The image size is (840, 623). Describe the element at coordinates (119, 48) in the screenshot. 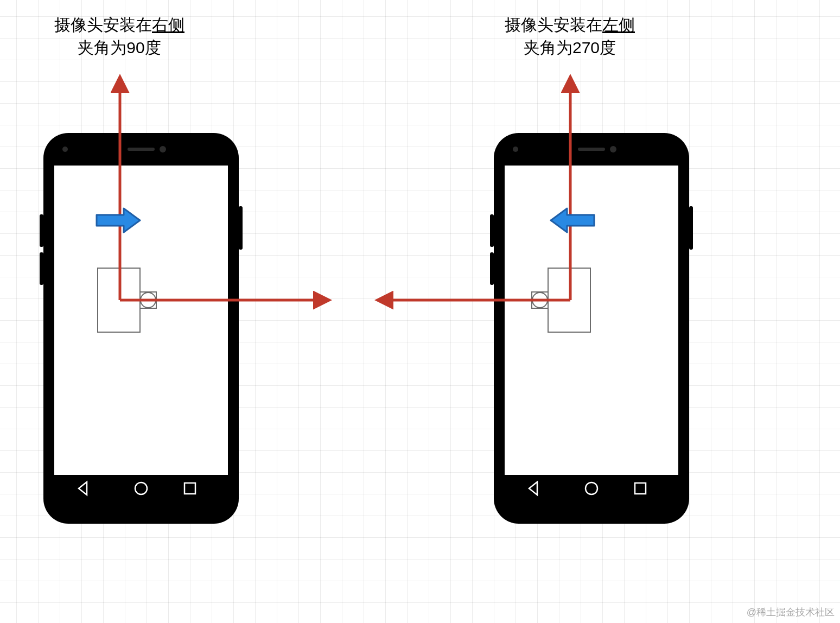

I see `caption-left-line2: 夹角为90度` at that location.